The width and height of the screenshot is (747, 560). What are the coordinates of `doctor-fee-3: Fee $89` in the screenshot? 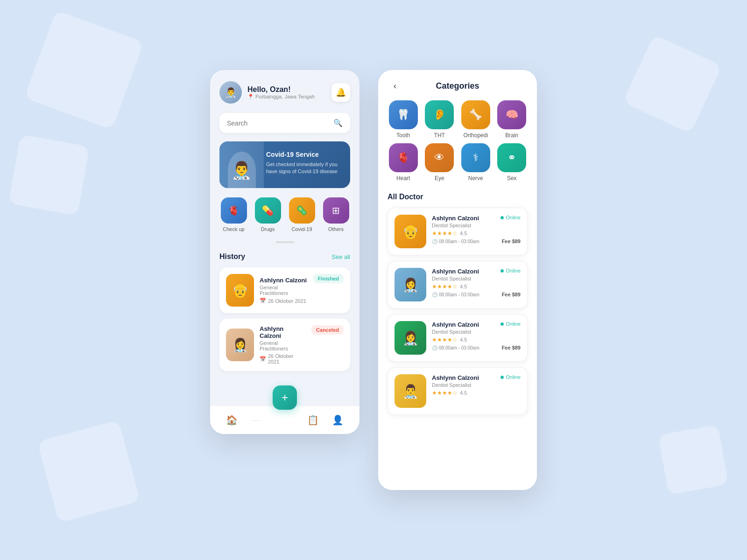 It's located at (511, 348).